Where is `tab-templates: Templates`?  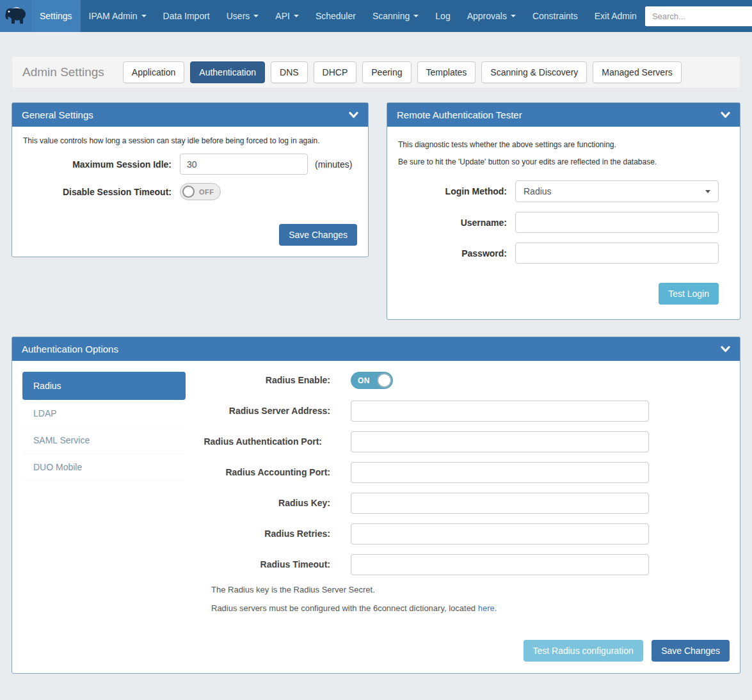 tab-templates: Templates is located at coordinates (447, 72).